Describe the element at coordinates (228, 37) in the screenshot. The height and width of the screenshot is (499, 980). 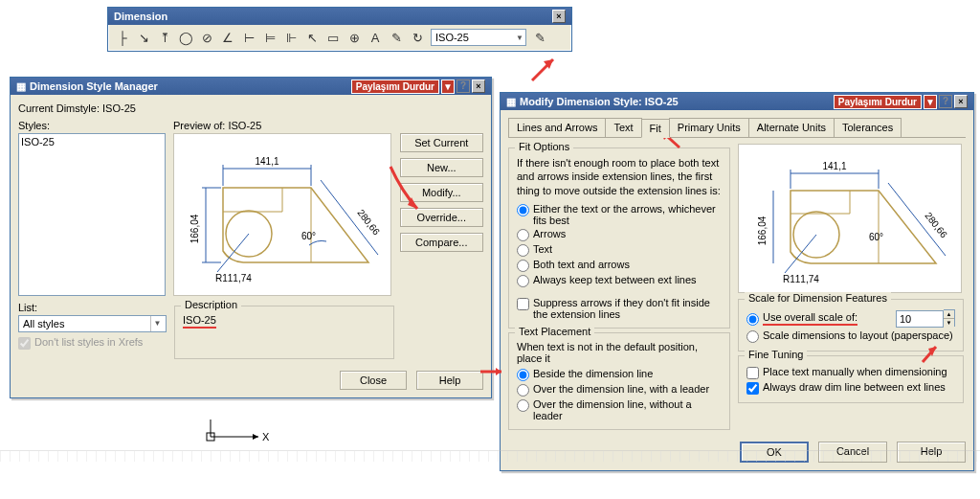
I see `dim-angular-icon: ∠` at that location.